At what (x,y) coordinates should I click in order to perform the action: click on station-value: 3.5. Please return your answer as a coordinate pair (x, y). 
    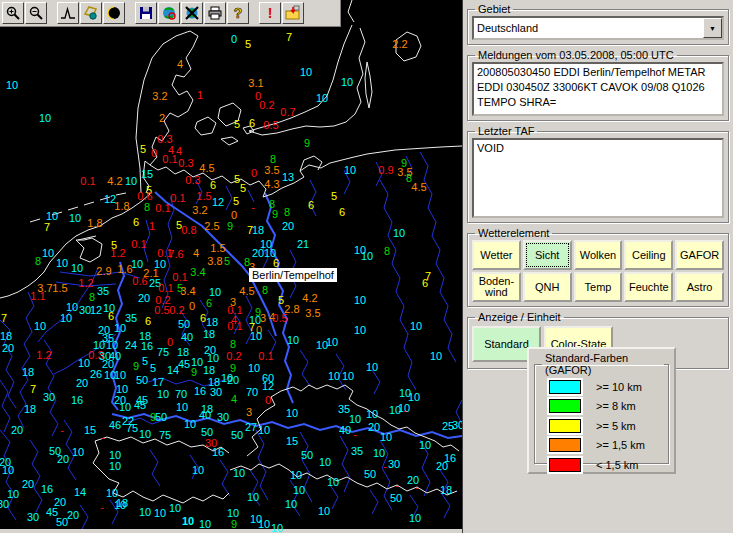
    Looking at the image, I should click on (312, 314).